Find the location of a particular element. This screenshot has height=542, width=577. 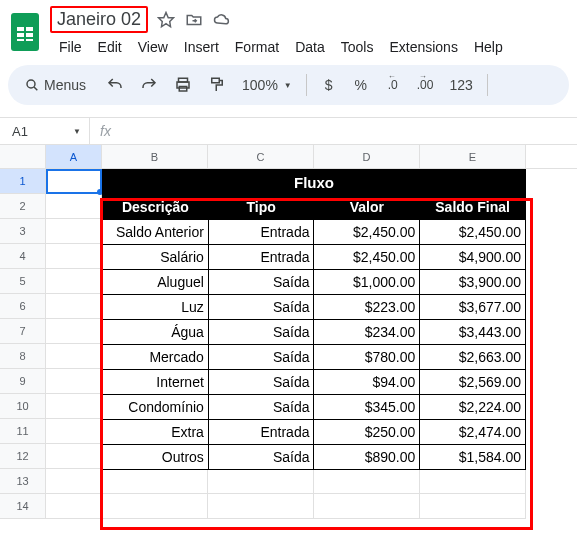

menu-tools: Tools is located at coordinates (358, 47).